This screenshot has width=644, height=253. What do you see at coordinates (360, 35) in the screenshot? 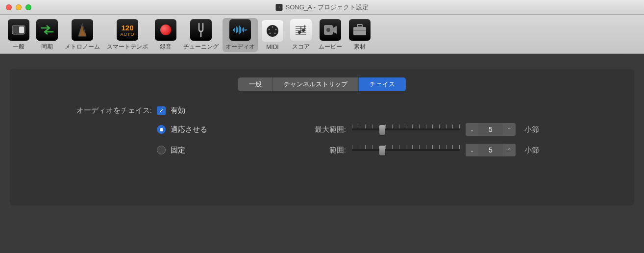
I see `tab-assets: 素材` at bounding box center [360, 35].